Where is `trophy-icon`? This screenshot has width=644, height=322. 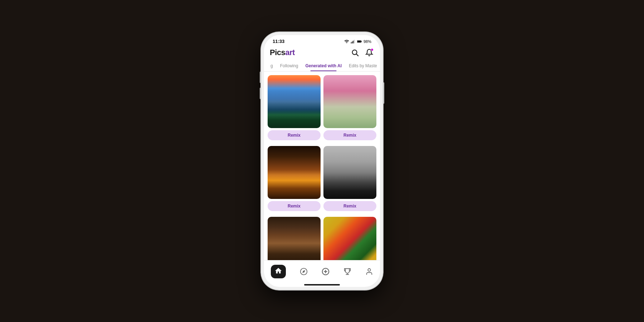 trophy-icon is located at coordinates (347, 272).